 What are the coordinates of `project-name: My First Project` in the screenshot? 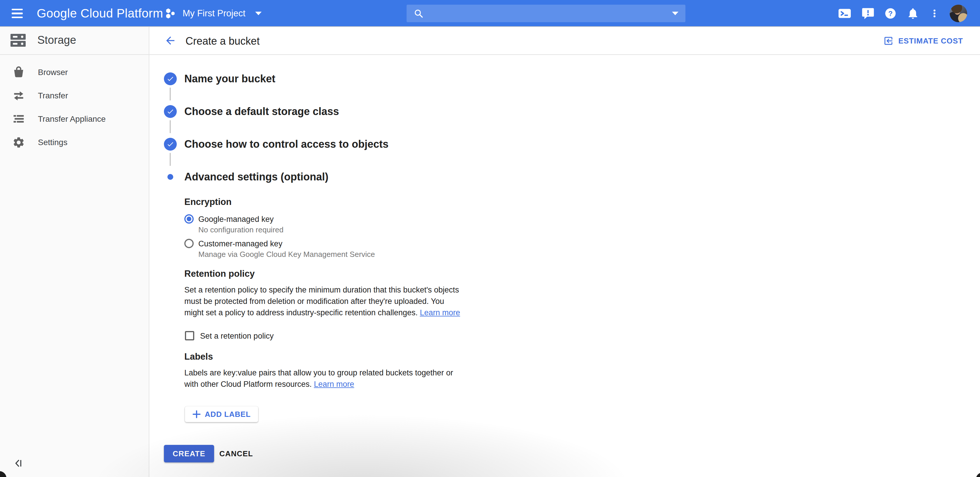 It's located at (214, 13).